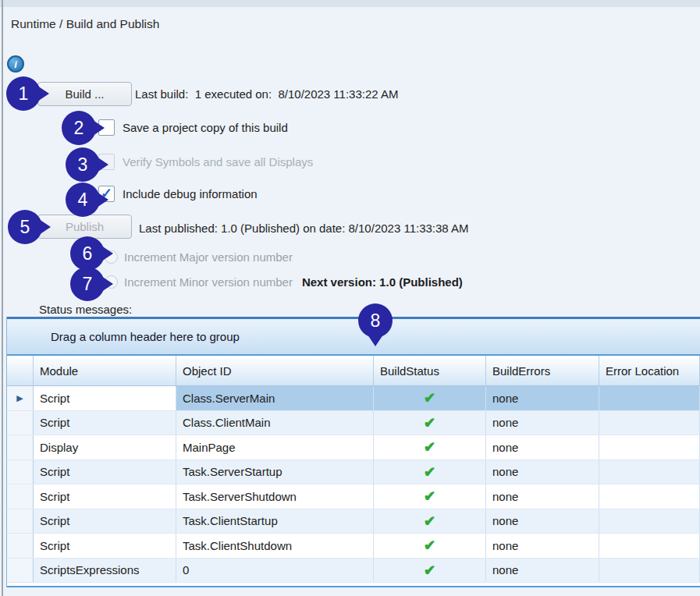 The image size is (700, 596). Describe the element at coordinates (190, 193) in the screenshot. I see `checkbox-label: Include debug information` at that location.